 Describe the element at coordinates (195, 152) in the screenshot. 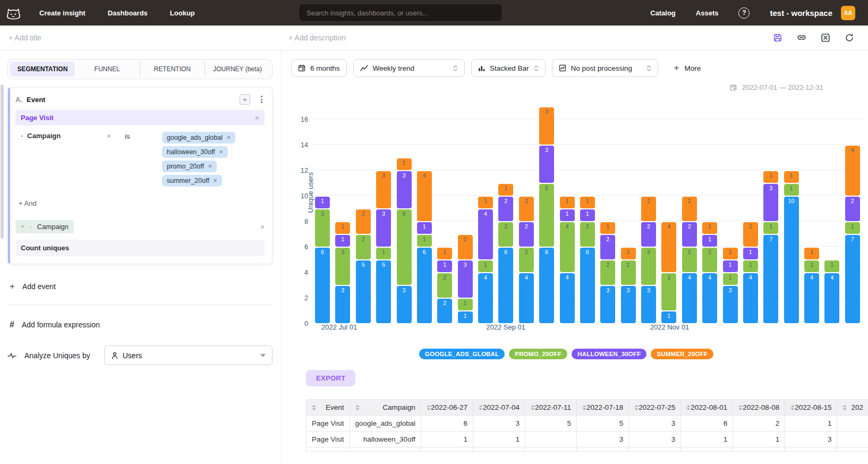

I see `filter-value-chip: halloween_30off×` at that location.